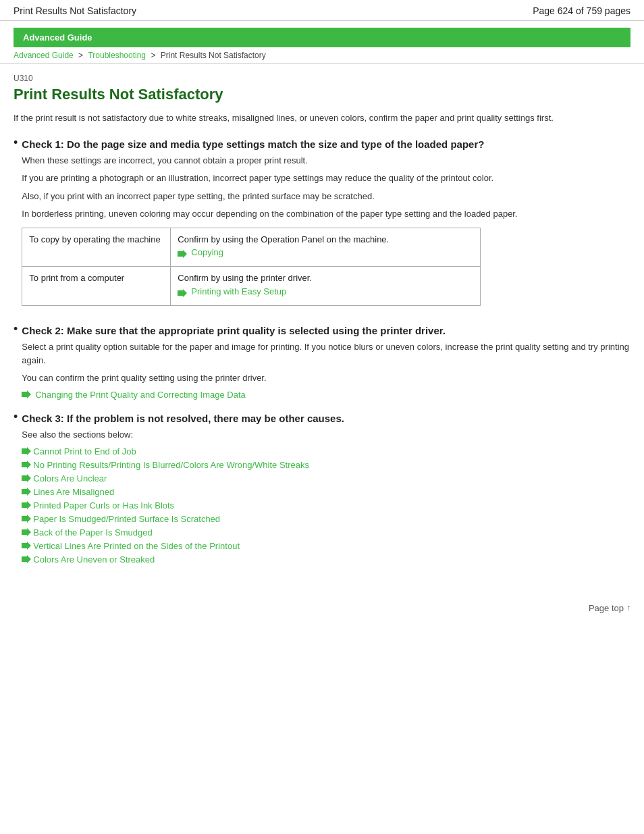 This screenshot has height=834, width=644. What do you see at coordinates (171, 465) in the screenshot?
I see `link-no-printing: No Printing Results/Printing Is Blurred/…` at bounding box center [171, 465].